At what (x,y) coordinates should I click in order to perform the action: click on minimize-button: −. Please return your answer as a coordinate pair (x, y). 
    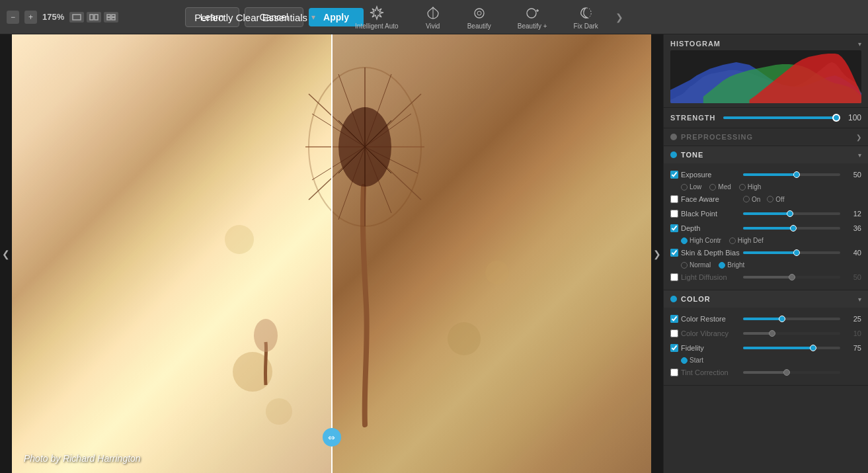
    Looking at the image, I should click on (13, 17).